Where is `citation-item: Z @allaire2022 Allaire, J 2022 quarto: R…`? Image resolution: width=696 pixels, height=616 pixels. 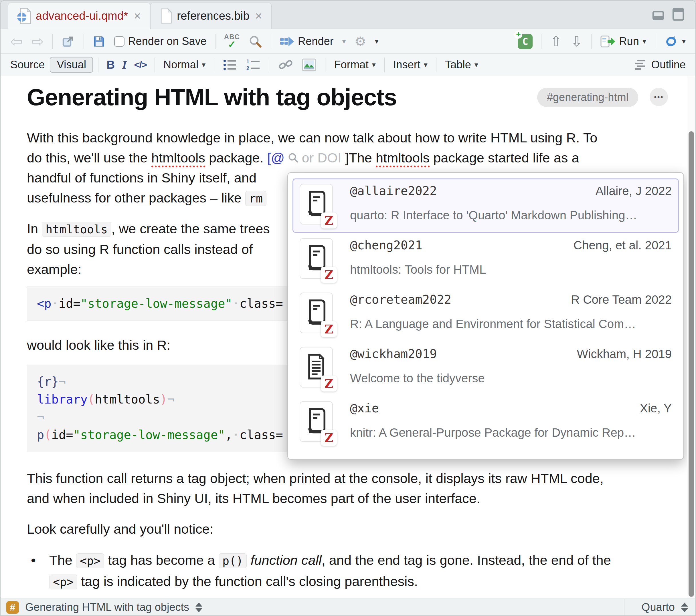 citation-item: Z @allaire2022 Allaire, J 2022 quarto: R… is located at coordinates (486, 206).